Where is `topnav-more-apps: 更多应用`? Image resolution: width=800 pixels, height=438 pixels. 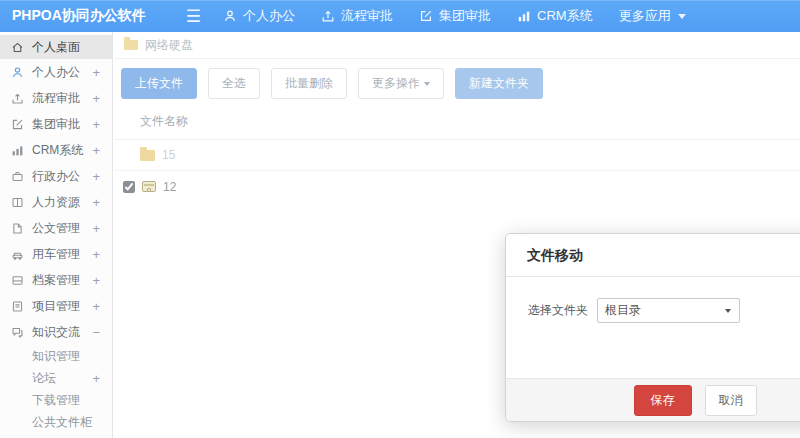 topnav-more-apps: 更多应用 is located at coordinates (652, 16).